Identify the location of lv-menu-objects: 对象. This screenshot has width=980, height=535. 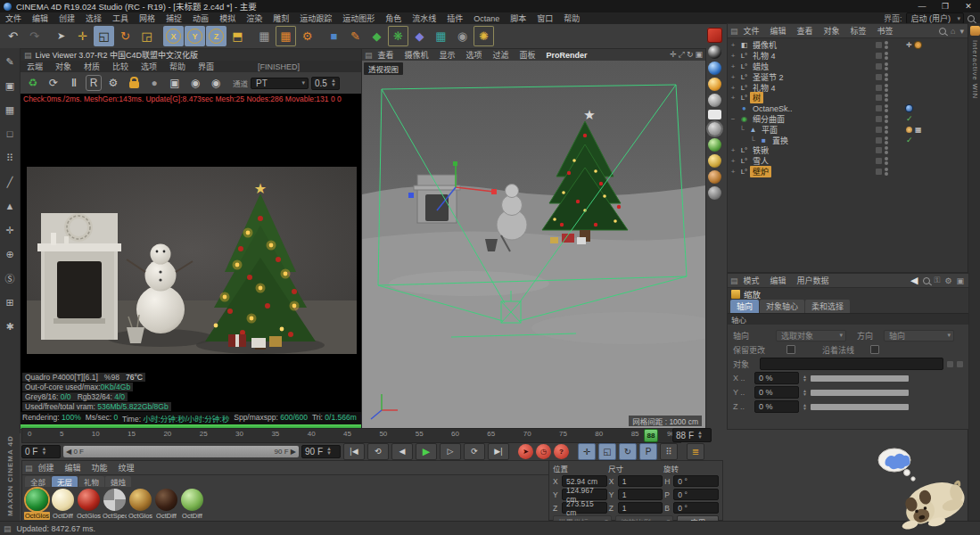
(63, 66).